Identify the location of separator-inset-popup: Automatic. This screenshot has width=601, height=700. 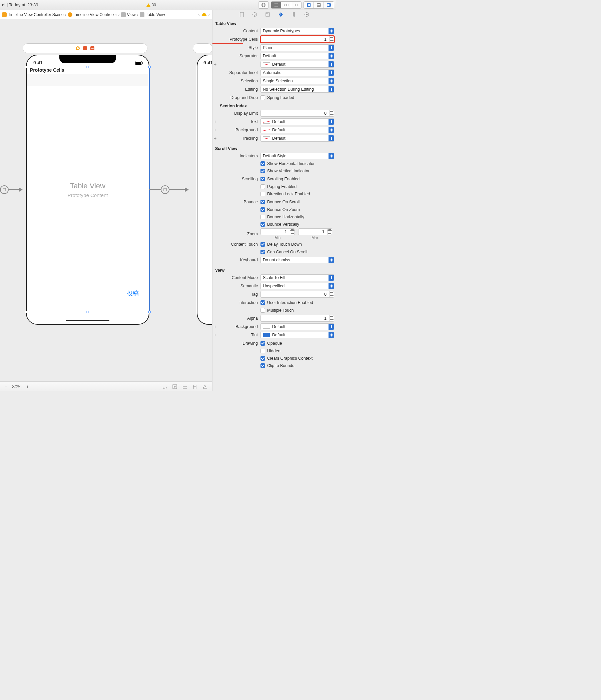
(297, 73).